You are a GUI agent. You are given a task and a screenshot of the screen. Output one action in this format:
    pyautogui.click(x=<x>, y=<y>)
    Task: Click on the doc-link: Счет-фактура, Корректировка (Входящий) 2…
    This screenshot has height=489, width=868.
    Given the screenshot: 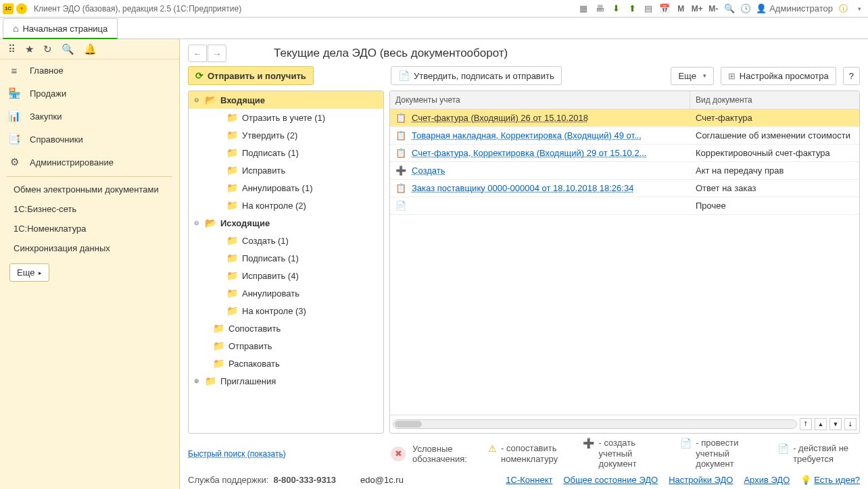 What is the action you would take?
    pyautogui.click(x=529, y=153)
    